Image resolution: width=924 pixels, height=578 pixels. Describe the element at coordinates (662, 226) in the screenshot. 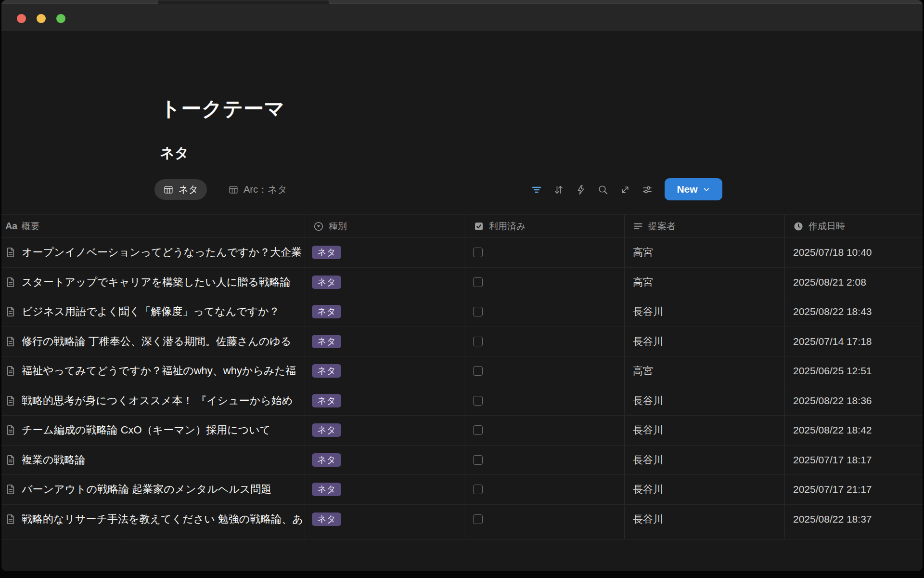

I see `column-header-label: 提案者` at that location.